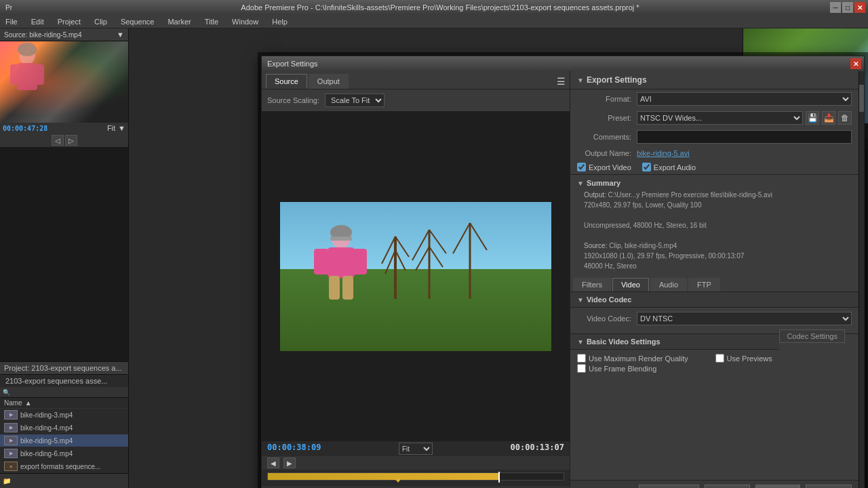  I want to click on source-output-tabs: Source Output ☰, so click(416, 80).